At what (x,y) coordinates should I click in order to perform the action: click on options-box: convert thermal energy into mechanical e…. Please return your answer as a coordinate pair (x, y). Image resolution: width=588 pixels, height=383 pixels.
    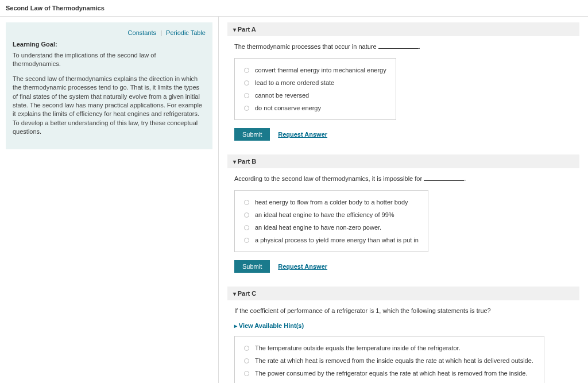
    Looking at the image, I should click on (315, 89).